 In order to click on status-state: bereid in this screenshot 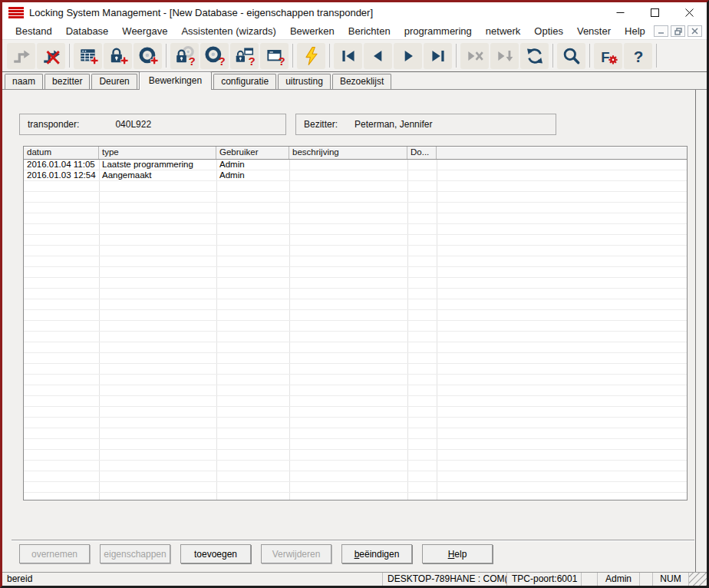, I will do `click(192, 579)`.